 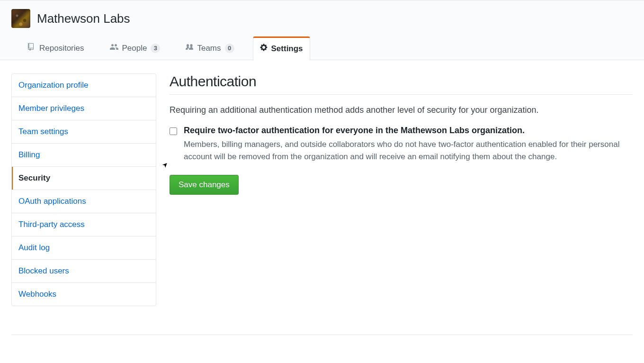 What do you see at coordinates (84, 271) in the screenshot?
I see `sidebar-item-blocked-users: Blocked users` at bounding box center [84, 271].